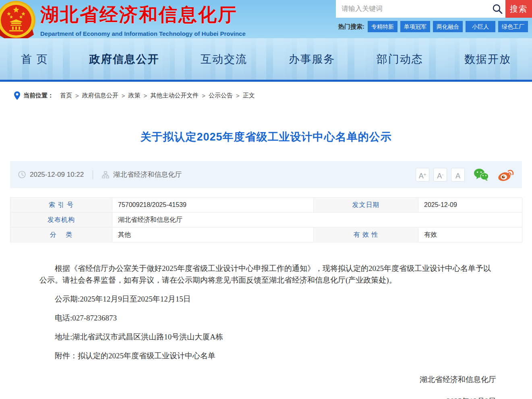 The image size is (532, 399). Describe the element at coordinates (481, 175) in the screenshot. I see `wechat-share-icon` at that location.